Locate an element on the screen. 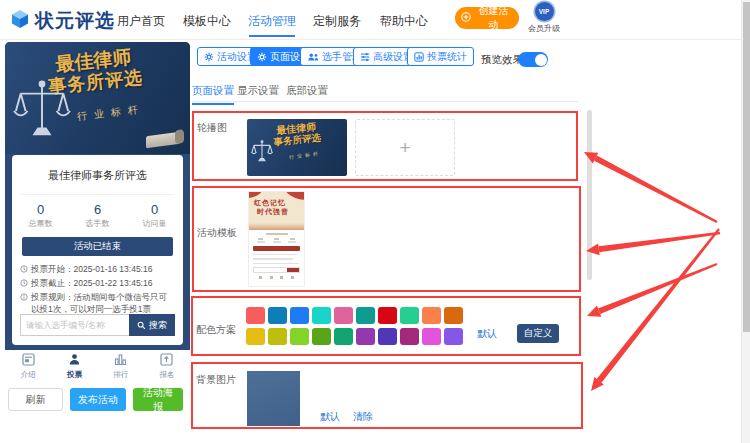  vote-end-row: 投票截止：2025-01-22 13:45:16 is located at coordinates (98, 284).